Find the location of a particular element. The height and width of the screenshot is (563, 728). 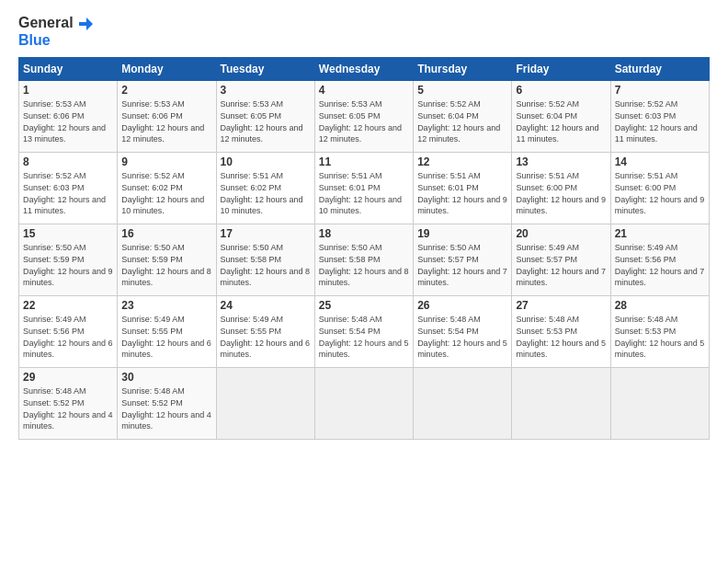

table-row: 3Sunrise: 5:53 AMSunset: 6:05 PMDaylight… is located at coordinates (265, 117).